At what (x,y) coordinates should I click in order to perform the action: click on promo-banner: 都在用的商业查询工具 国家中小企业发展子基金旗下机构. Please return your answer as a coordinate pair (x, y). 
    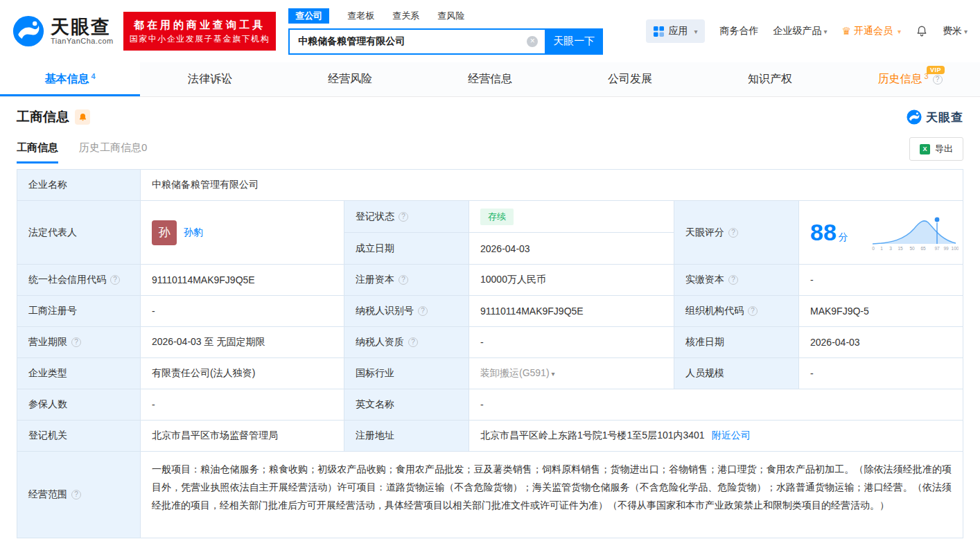
    Looking at the image, I should click on (200, 31).